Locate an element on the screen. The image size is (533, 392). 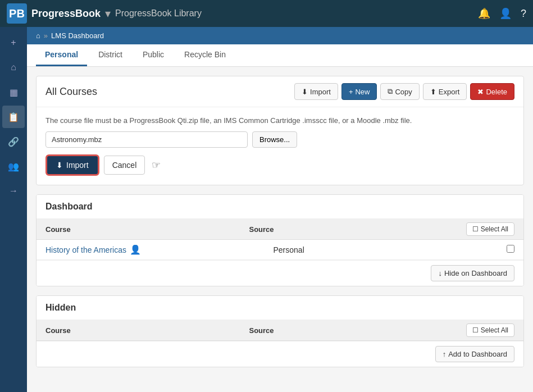
import-icon: ⬇ is located at coordinates (304, 92).